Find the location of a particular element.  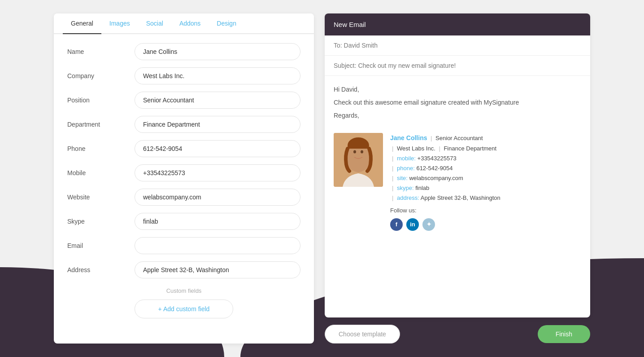

phone-input is located at coordinates (218, 149).